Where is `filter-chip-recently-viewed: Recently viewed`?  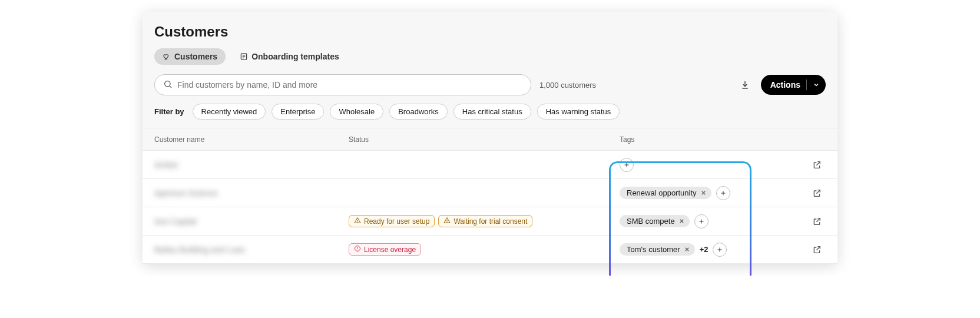
filter-chip-recently-viewed: Recently viewed is located at coordinates (230, 112).